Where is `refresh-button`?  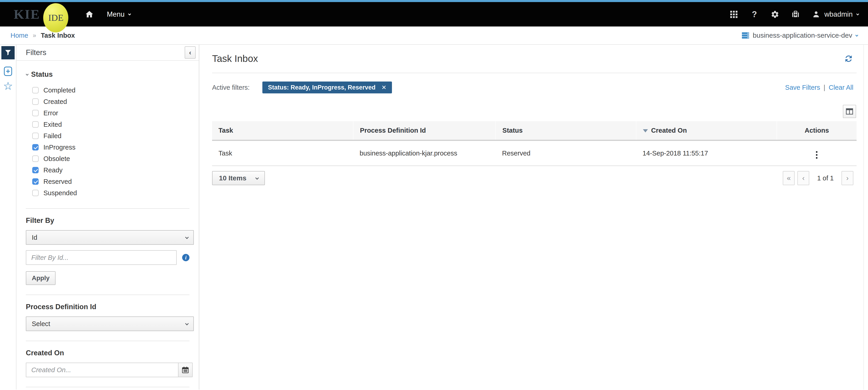 refresh-button is located at coordinates (848, 59).